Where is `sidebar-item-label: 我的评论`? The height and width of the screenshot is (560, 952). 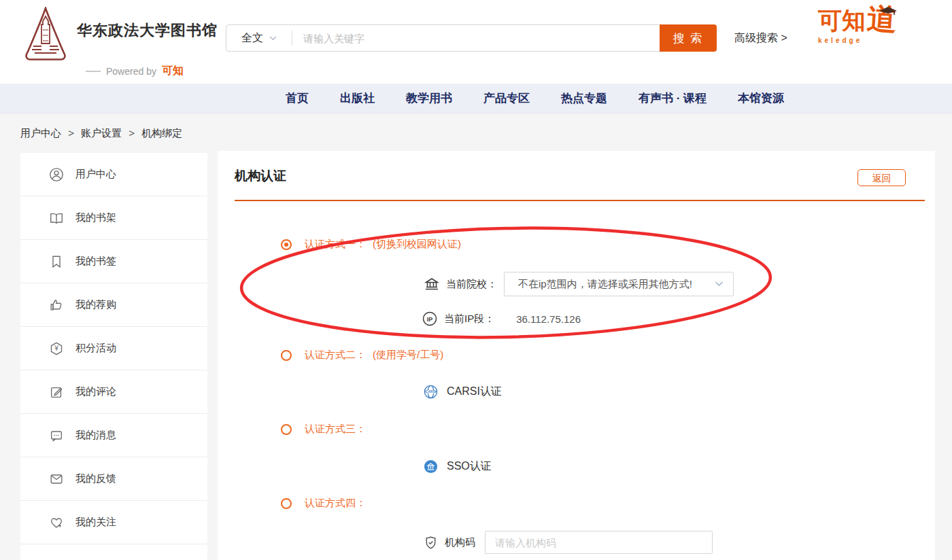
sidebar-item-label: 我的评论 is located at coordinates (96, 391).